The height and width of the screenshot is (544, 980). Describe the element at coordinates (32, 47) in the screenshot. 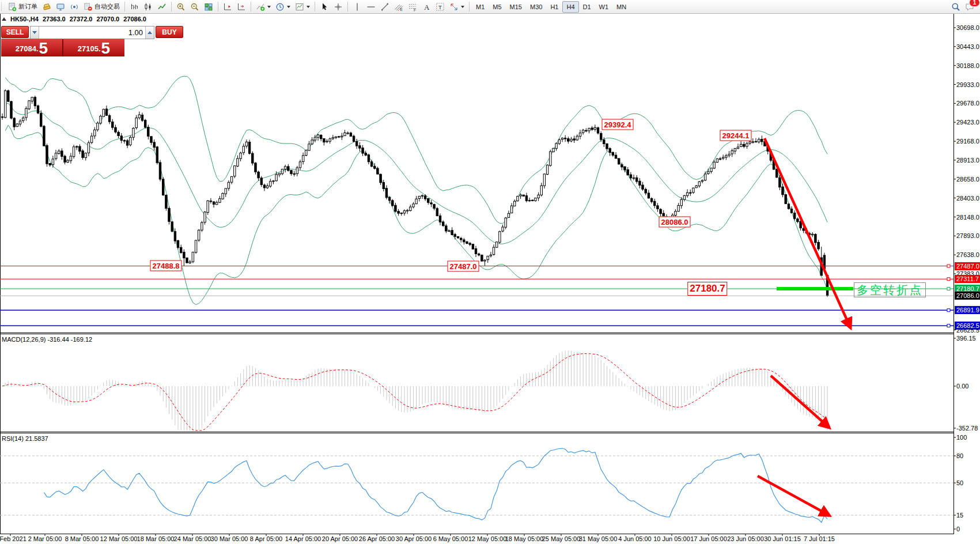

I see `sell-price: 27084.5` at that location.